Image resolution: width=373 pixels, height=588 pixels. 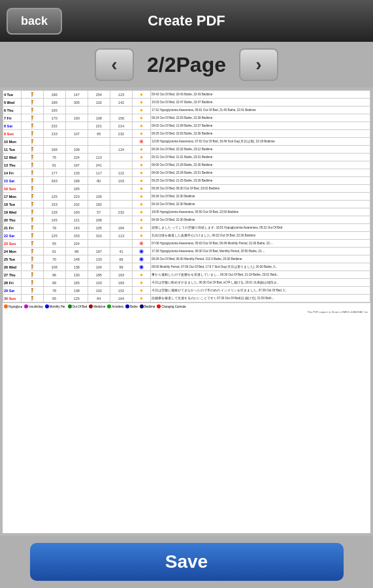 What do you see at coordinates (187, 21) in the screenshot?
I see `header: back Create PDF` at bounding box center [187, 21].